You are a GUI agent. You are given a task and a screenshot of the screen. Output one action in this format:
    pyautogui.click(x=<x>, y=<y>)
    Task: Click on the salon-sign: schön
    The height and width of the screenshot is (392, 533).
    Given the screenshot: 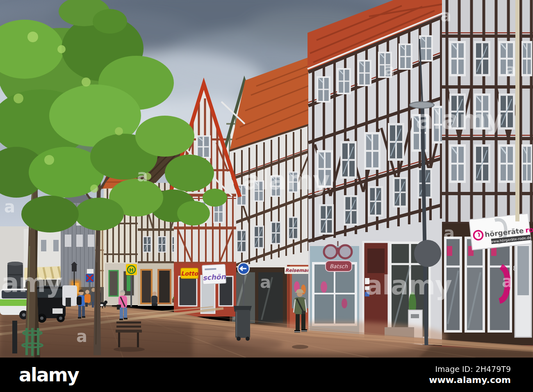 What is the action you would take?
    pyautogui.click(x=214, y=274)
    